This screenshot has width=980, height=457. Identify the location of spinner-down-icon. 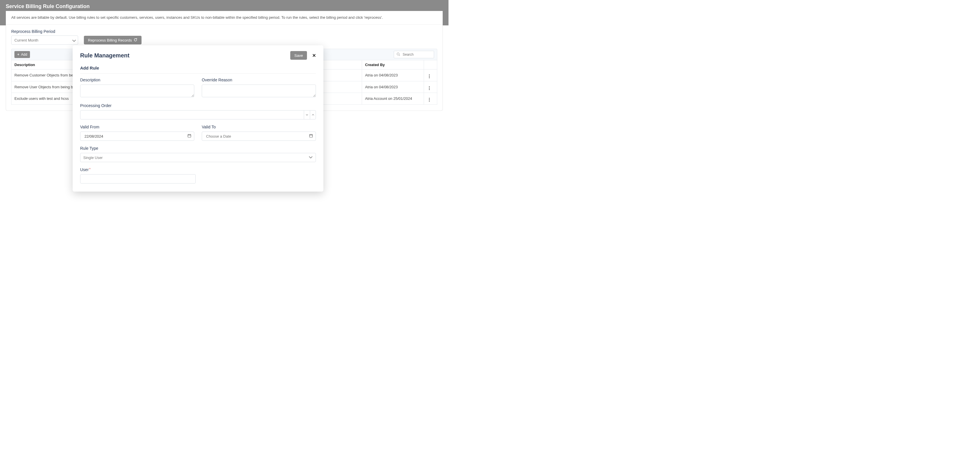
(307, 110).